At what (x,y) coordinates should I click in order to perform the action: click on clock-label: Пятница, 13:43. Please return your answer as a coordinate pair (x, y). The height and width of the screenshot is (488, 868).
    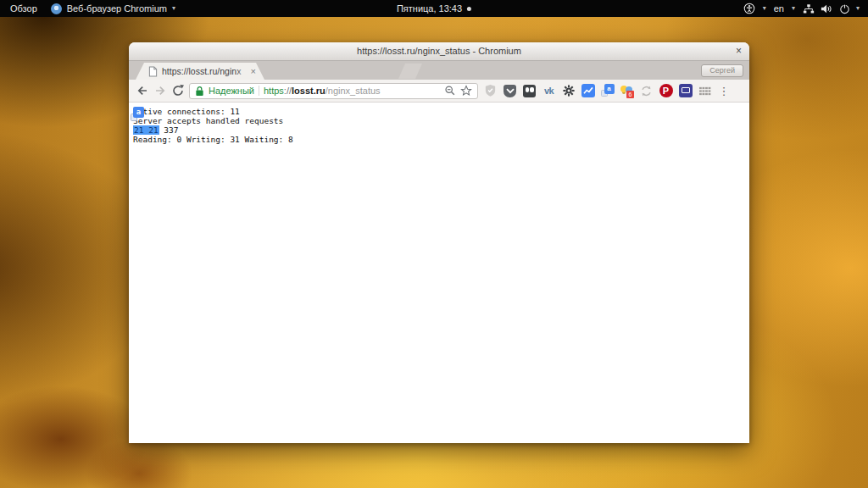
    Looking at the image, I should click on (429, 8).